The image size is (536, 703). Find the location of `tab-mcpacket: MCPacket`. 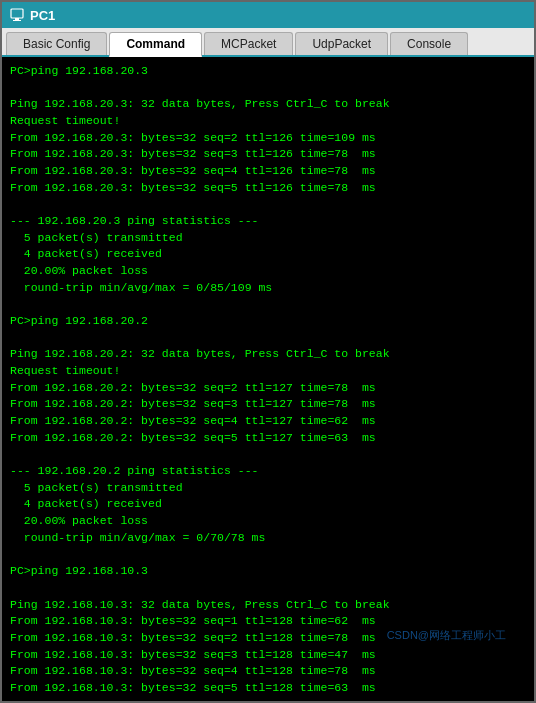

tab-mcpacket: MCPacket is located at coordinates (248, 44).